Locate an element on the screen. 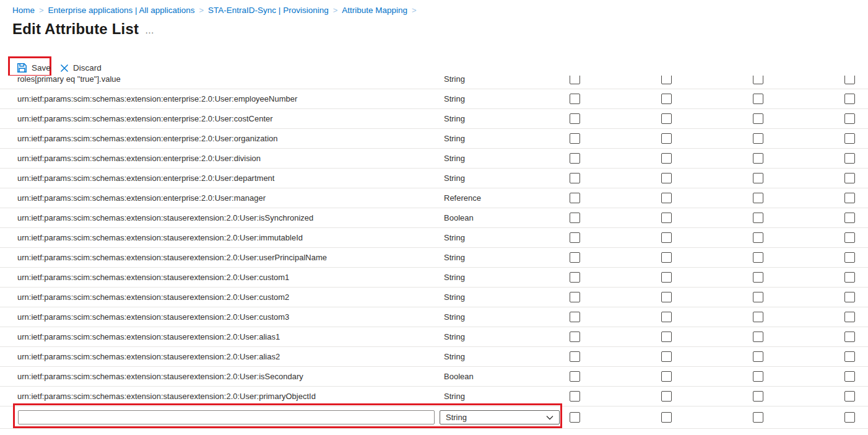 The height and width of the screenshot is (435, 868). type-select-value: String is located at coordinates (456, 418).